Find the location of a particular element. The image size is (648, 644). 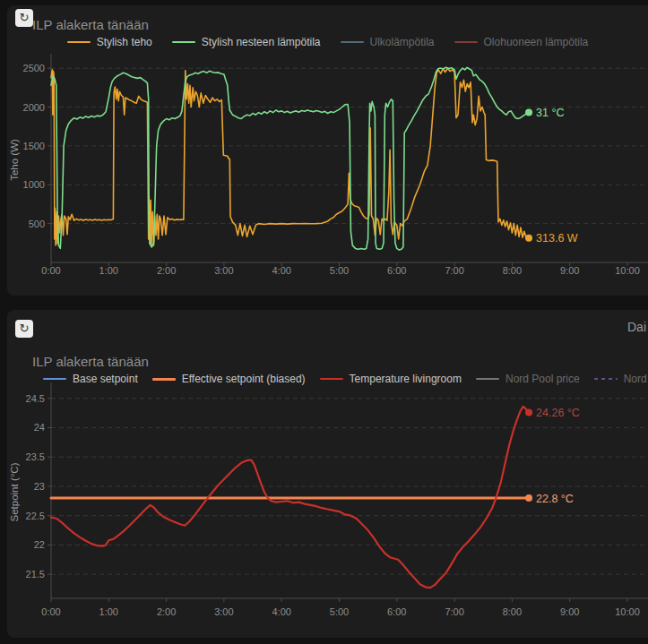

y-tick-label: 24.5 is located at coordinates (36, 399).